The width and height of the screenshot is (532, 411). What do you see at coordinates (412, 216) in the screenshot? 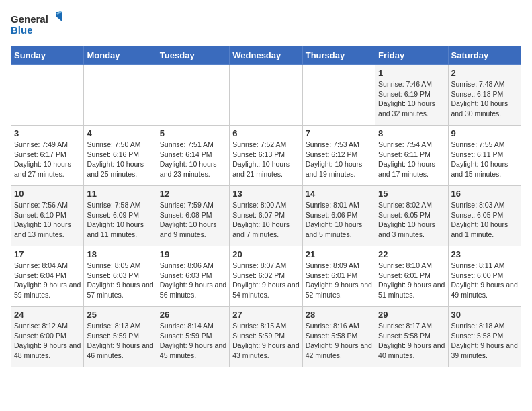
I see `calendar-cell: 15Sunrise: 8:02 AM Sunset: 6:05 PM Dayli…` at bounding box center [412, 216].